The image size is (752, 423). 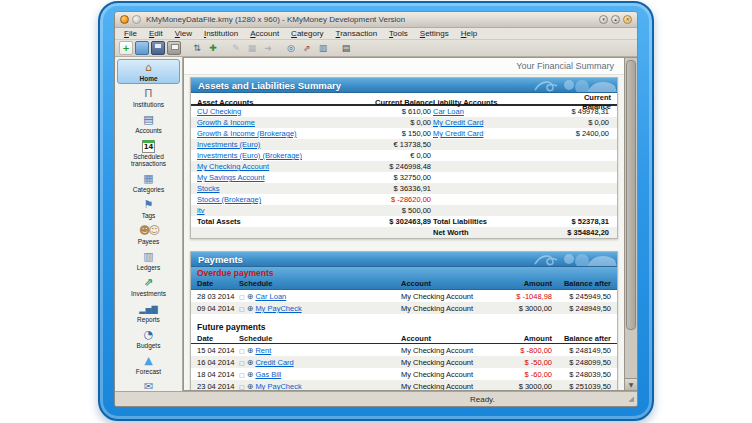 I want to click on sidebar-item-accounts: ▤ Accounts, so click(x=148, y=124).